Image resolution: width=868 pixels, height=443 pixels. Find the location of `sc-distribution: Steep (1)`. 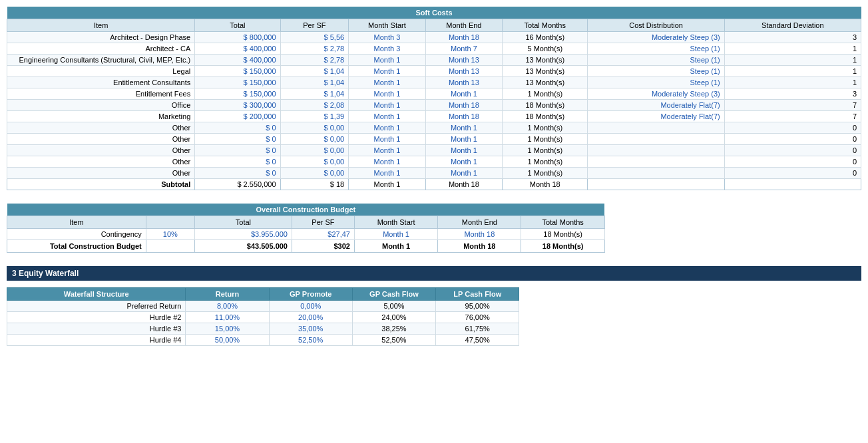

sc-distribution: Steep (1) is located at coordinates (656, 49).